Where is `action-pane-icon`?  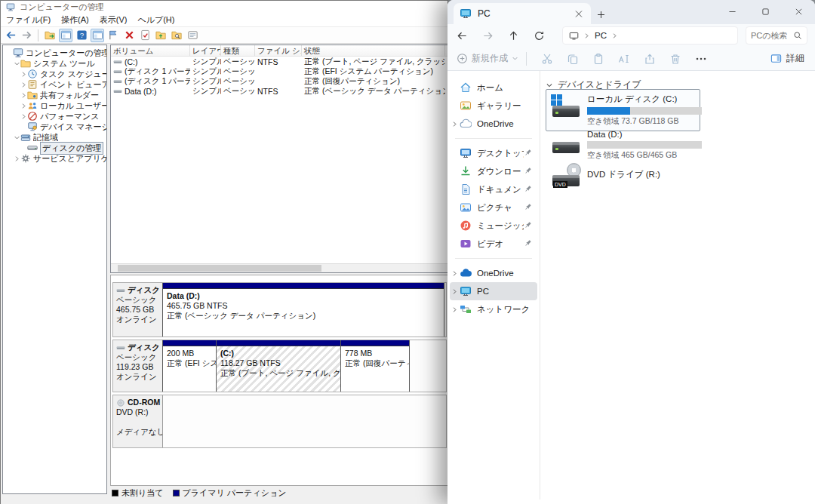 action-pane-icon is located at coordinates (113, 35).